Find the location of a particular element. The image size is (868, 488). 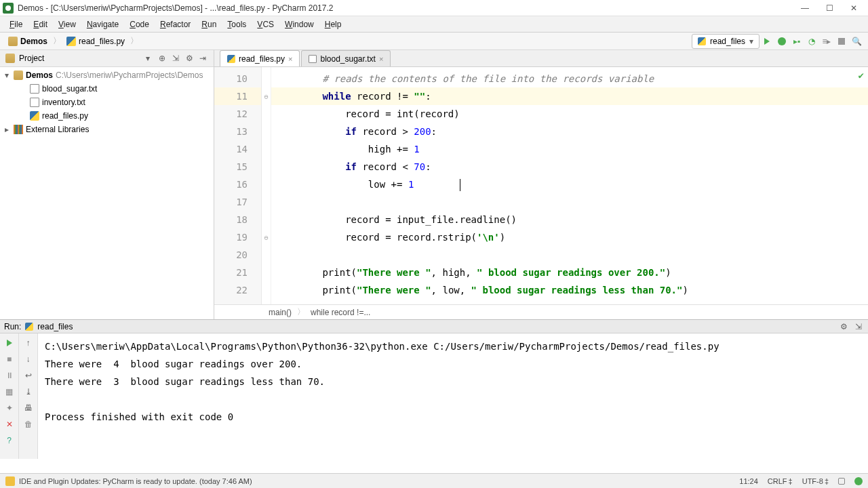

chevron-down-icon: ▾ is located at coordinates (148, 58).